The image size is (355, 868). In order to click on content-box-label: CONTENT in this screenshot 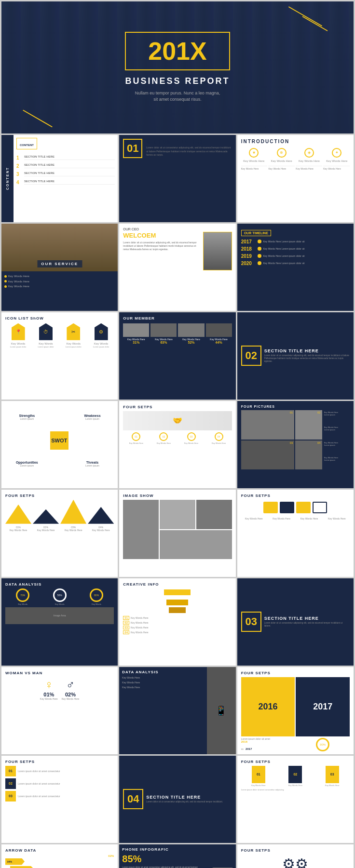, I will do `click(27, 145)`.